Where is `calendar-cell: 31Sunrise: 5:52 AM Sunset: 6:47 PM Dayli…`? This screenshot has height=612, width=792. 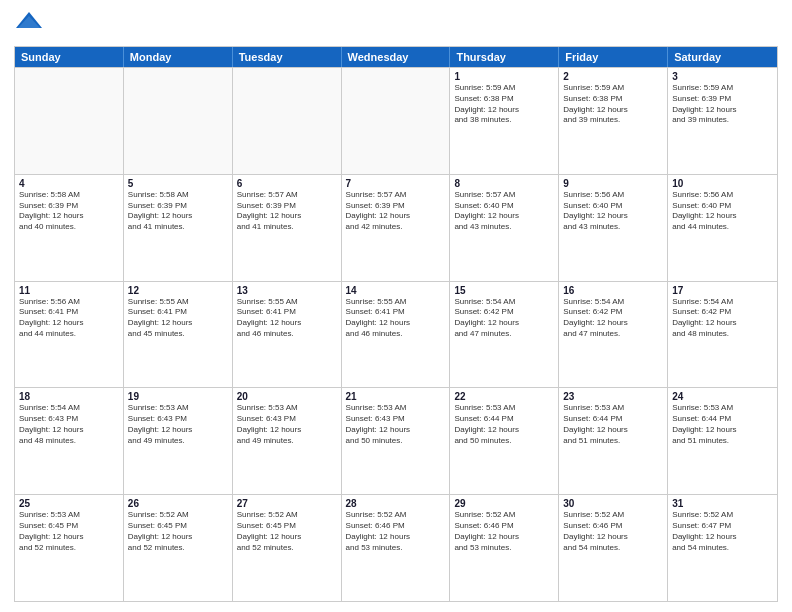
calendar-cell: 31Sunrise: 5:52 AM Sunset: 6:47 PM Dayli… is located at coordinates (722, 548).